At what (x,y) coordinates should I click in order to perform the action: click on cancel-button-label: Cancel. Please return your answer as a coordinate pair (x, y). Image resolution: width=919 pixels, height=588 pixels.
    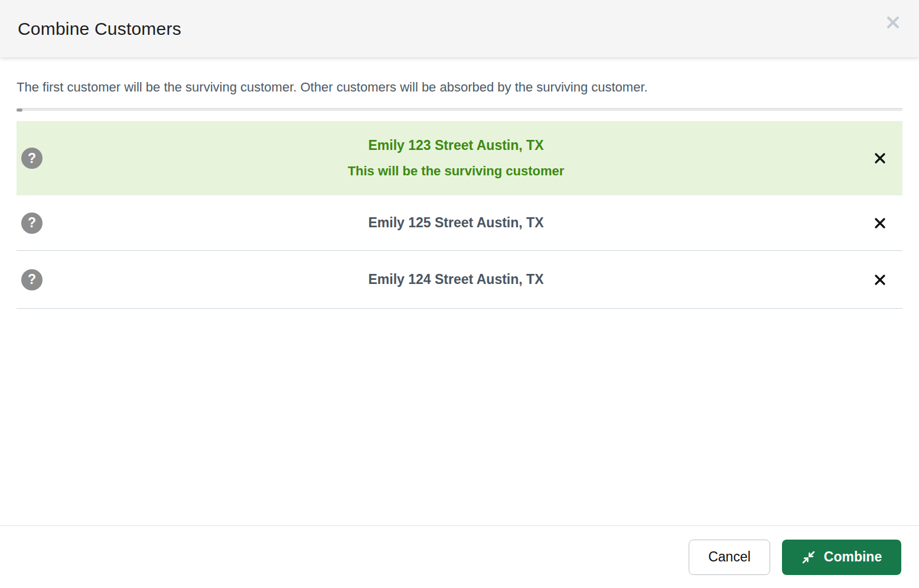
    Looking at the image, I should click on (729, 557).